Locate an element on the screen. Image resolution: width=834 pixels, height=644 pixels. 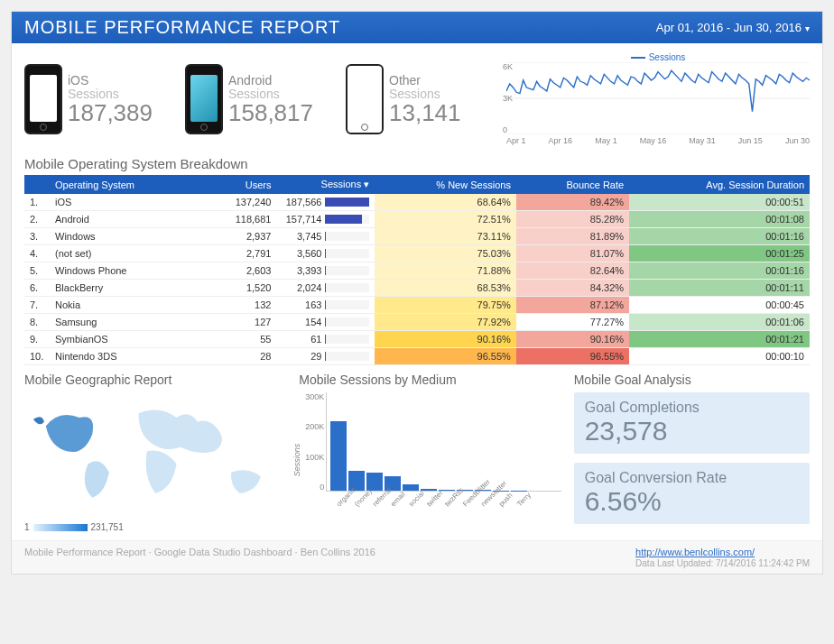
goal-completions-card: Goal Completions 23,578 is located at coordinates (691, 423).